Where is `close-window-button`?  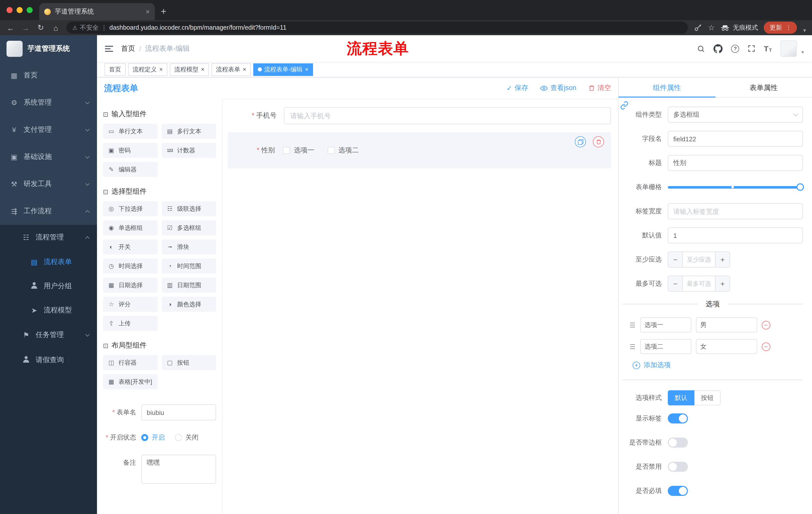
close-window-button is located at coordinates (9, 10).